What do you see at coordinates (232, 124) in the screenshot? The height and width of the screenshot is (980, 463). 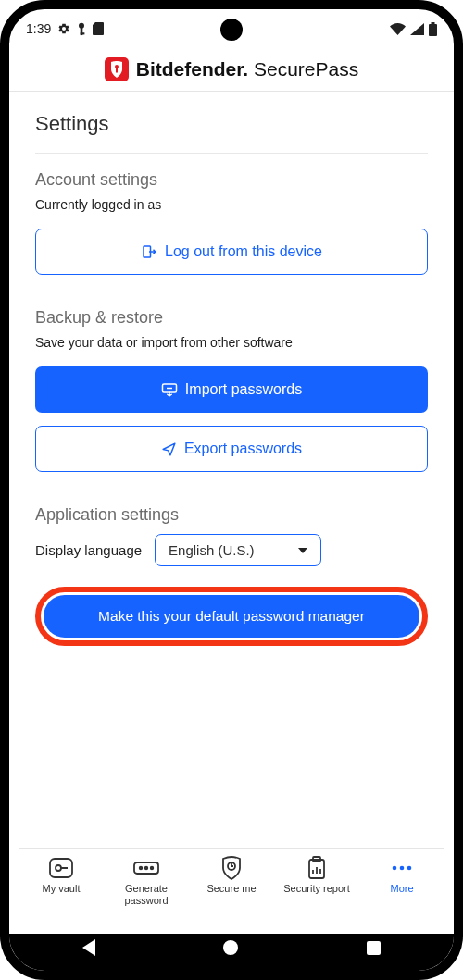 I see `page-title: Settings` at bounding box center [232, 124].